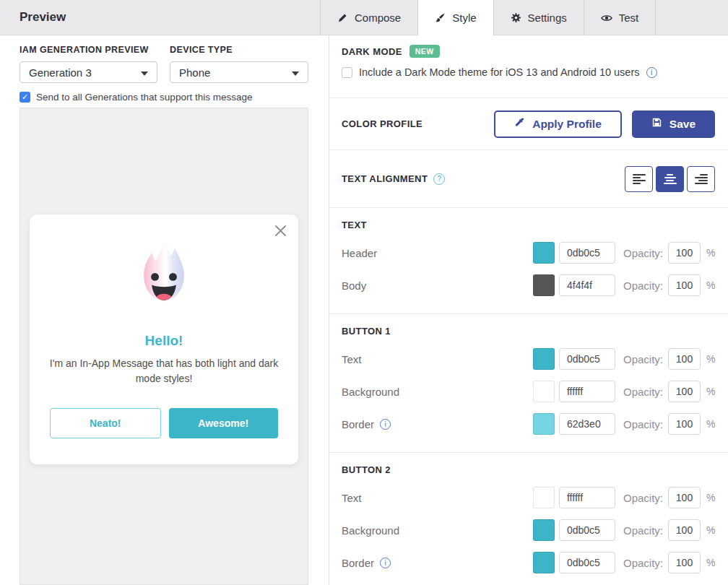 This screenshot has width=728, height=585. What do you see at coordinates (368, 17) in the screenshot?
I see `tab-compose: Compose` at bounding box center [368, 17].